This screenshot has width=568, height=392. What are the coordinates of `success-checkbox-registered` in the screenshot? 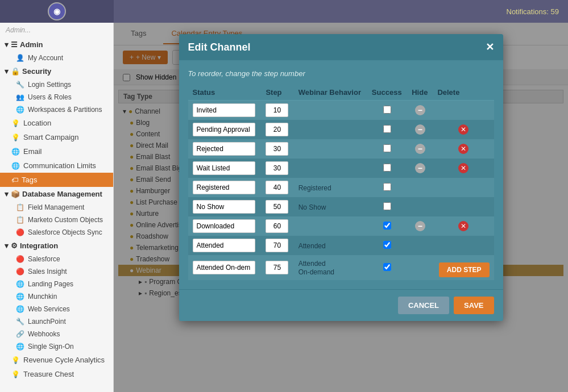 It's located at (387, 187).